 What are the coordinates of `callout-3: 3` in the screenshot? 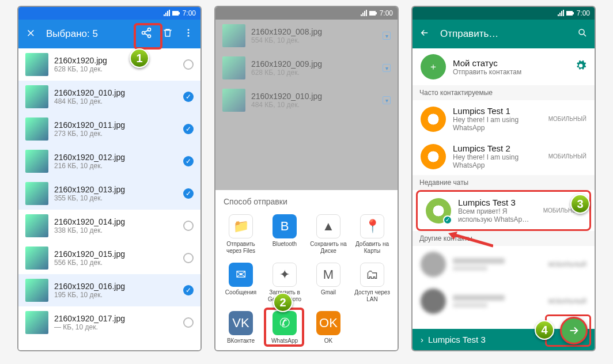 It's located at (580, 204).